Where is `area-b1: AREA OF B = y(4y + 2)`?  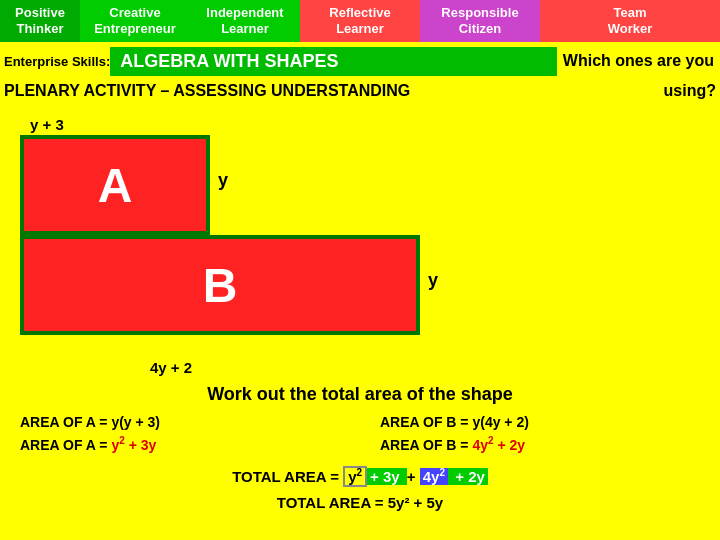 area-b1: AREA OF B = y(4y + 2) is located at coordinates (540, 422).